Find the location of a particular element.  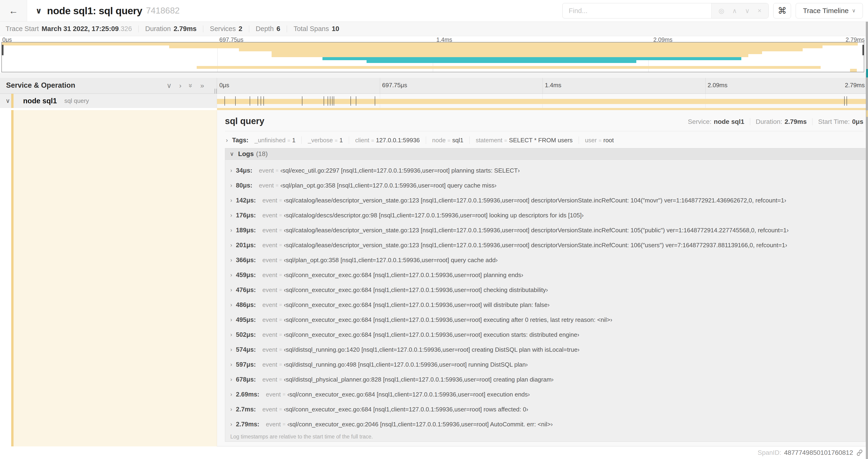

start-time-value: 0μs is located at coordinates (858, 122).